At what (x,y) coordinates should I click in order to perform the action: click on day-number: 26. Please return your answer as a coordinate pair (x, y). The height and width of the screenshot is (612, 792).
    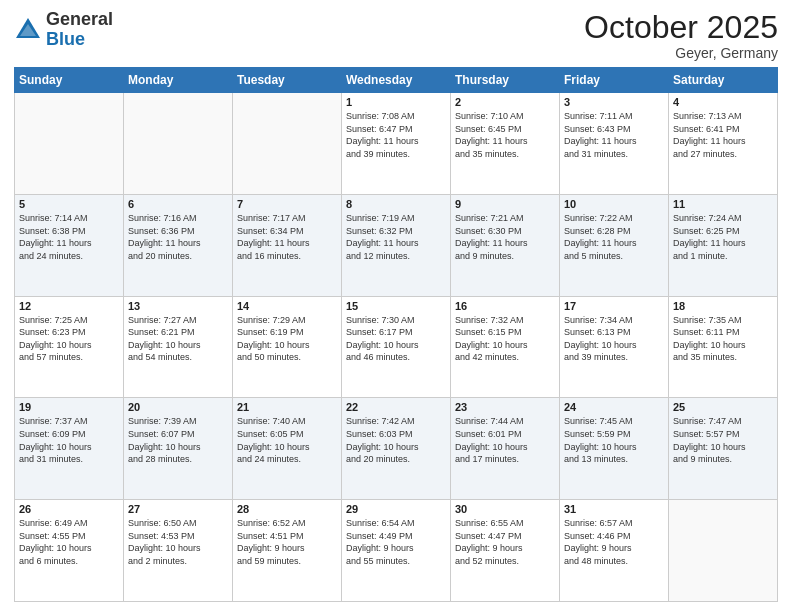
    Looking at the image, I should click on (69, 509).